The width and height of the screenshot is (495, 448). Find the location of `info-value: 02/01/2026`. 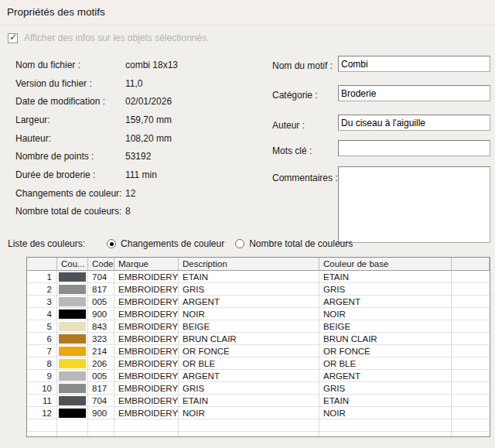

info-value: 02/01/2026 is located at coordinates (148, 101).